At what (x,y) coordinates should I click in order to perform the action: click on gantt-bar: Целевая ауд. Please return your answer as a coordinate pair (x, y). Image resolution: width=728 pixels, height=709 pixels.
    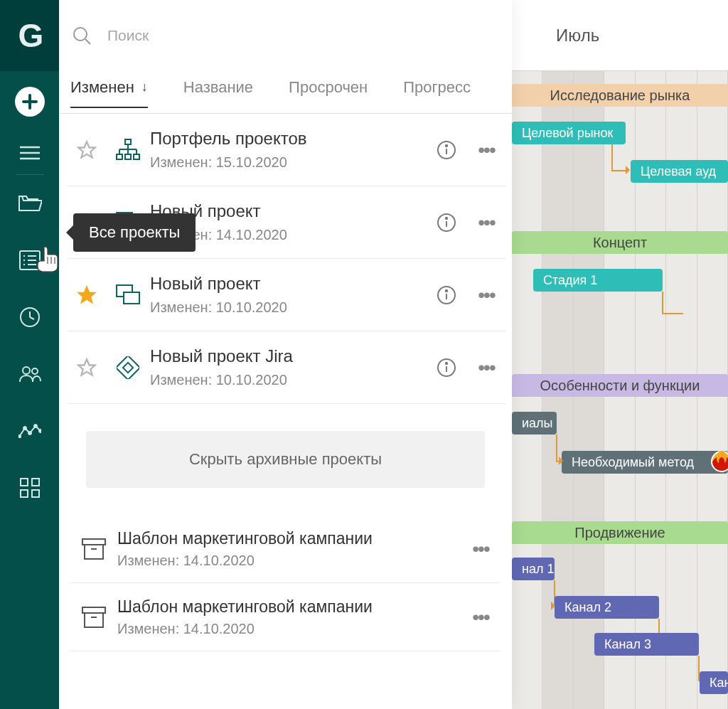
    Looking at the image, I should click on (680, 171).